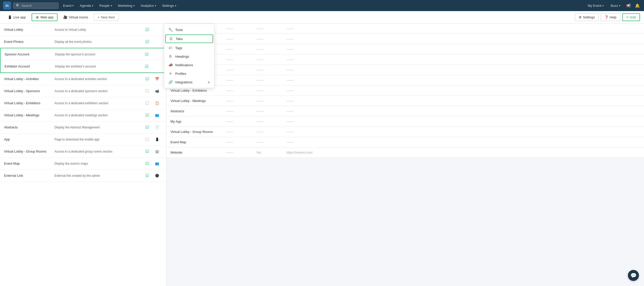  What do you see at coordinates (98, 66) in the screenshot?
I see `row-desc: Display the exhibitor's account` at bounding box center [98, 66].